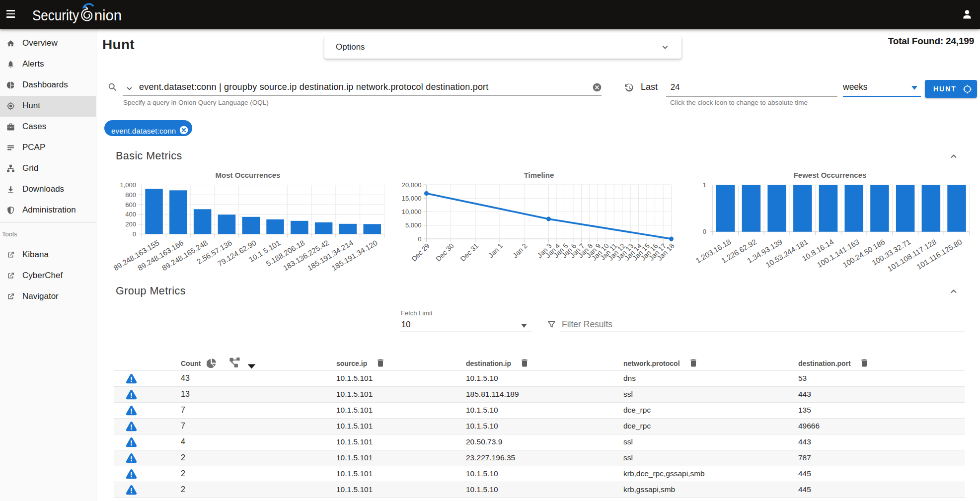 The height and width of the screenshot is (501, 980). Describe the element at coordinates (496, 251) in the screenshot. I see `svg-text: Jan 1` at that location.